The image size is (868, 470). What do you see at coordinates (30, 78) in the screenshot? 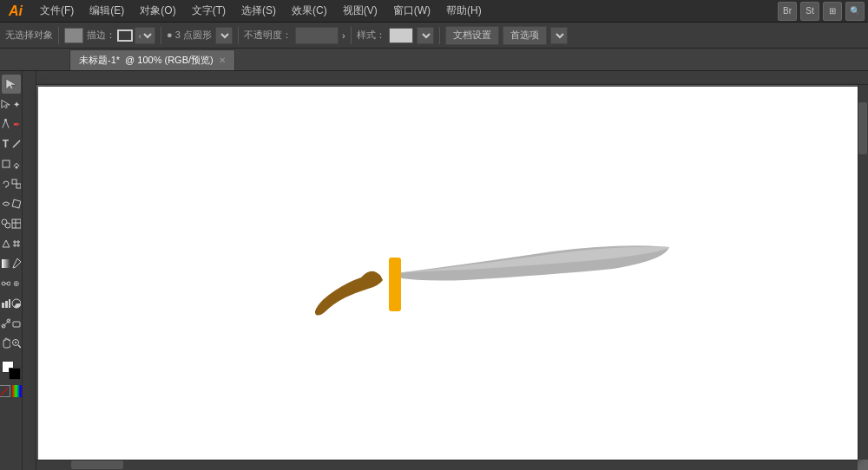
I see `ruler-corner` at bounding box center [30, 78].